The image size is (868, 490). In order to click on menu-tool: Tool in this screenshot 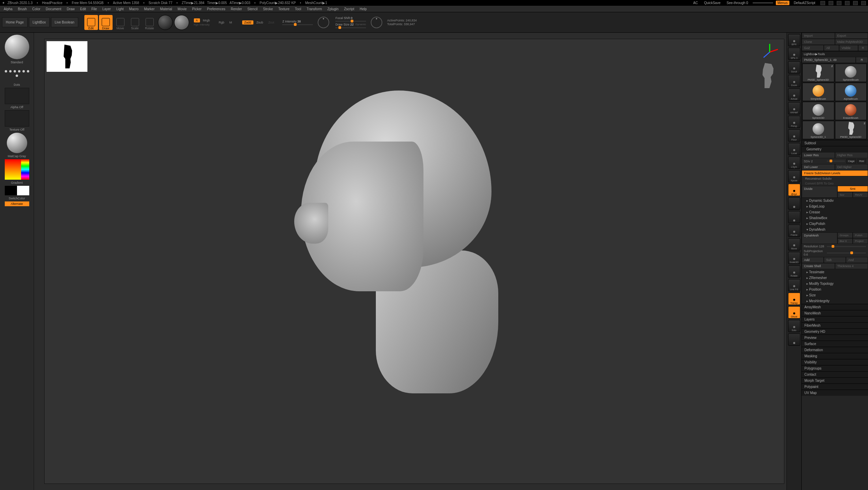, I will do `click(298, 9)`.